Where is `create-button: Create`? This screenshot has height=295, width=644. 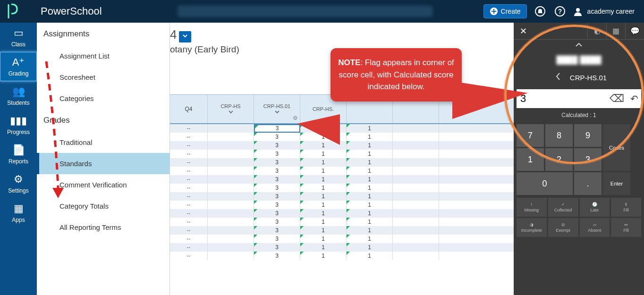
create-button: Create is located at coordinates (505, 11).